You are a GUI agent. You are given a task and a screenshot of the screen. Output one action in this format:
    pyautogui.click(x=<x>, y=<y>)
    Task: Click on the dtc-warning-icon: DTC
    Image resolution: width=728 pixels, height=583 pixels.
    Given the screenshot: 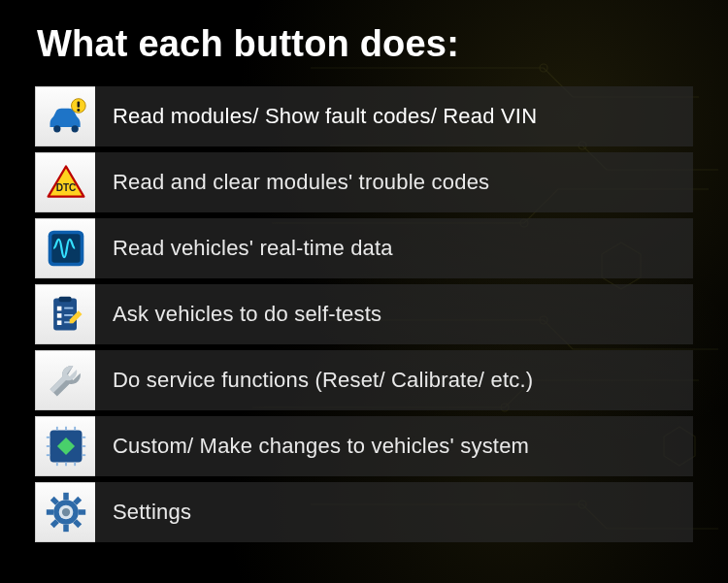 What is the action you would take?
    pyautogui.click(x=65, y=182)
    